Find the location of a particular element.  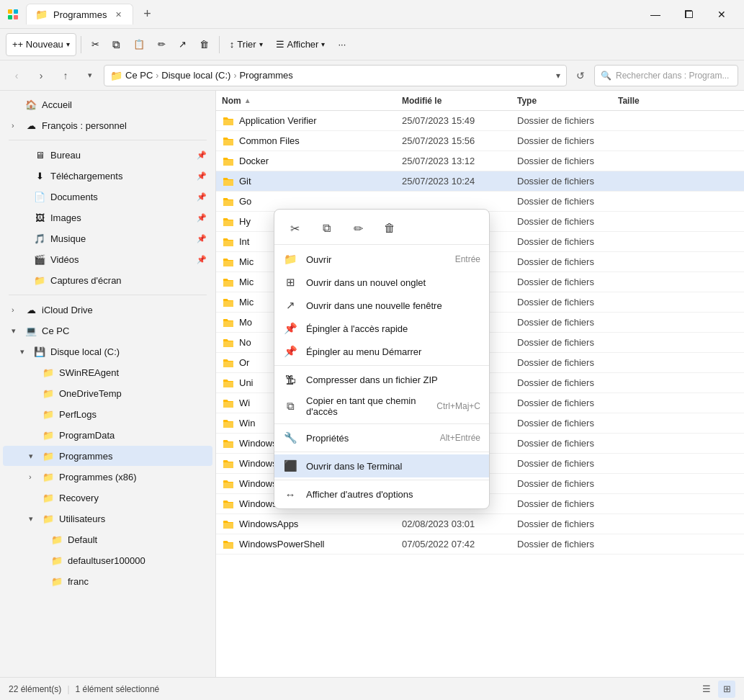

share-button: ↗ is located at coordinates (183, 45).